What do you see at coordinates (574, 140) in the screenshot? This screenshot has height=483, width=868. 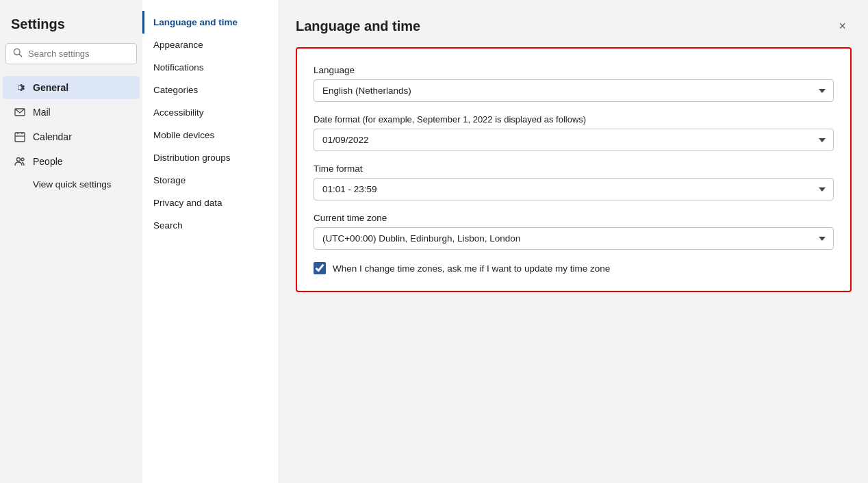 I see `date-format-select: 01/09/202209/01/20222022/01/09` at bounding box center [574, 140].